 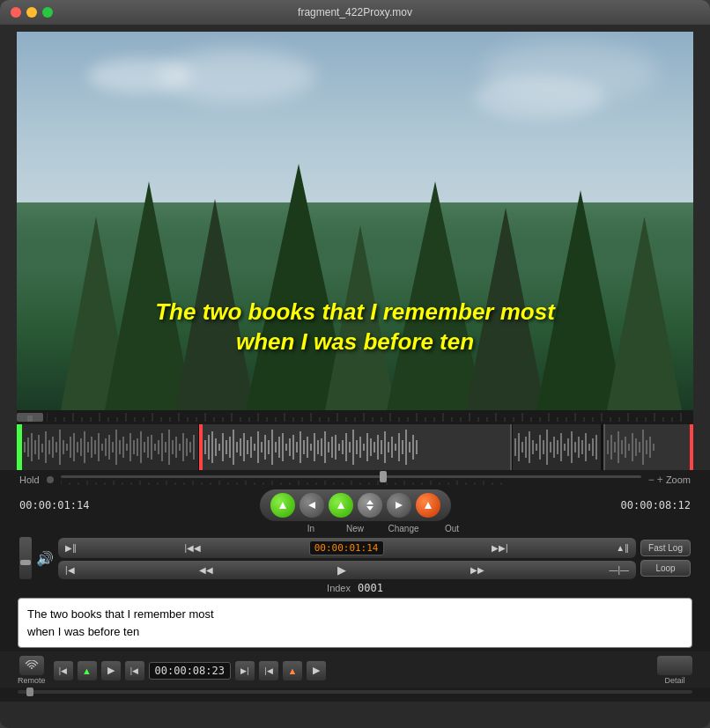 I want to click on ff-button: ▶▶, so click(x=477, y=570).